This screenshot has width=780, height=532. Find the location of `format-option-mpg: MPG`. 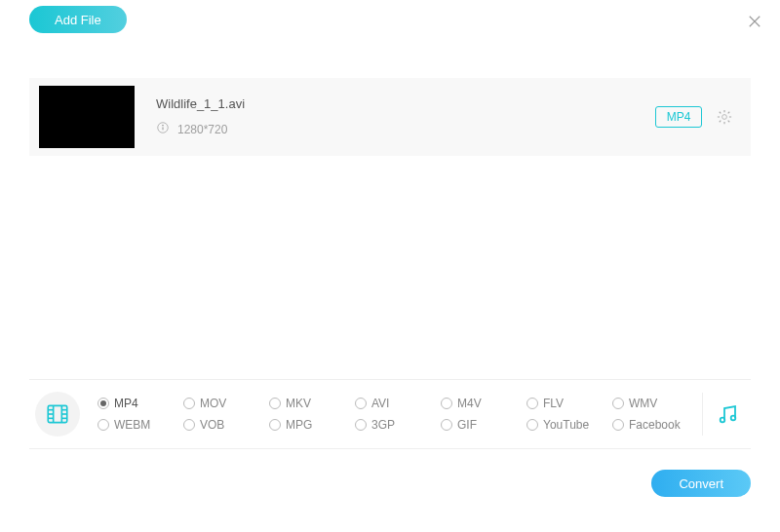

format-option-mpg: MPG is located at coordinates (309, 425).